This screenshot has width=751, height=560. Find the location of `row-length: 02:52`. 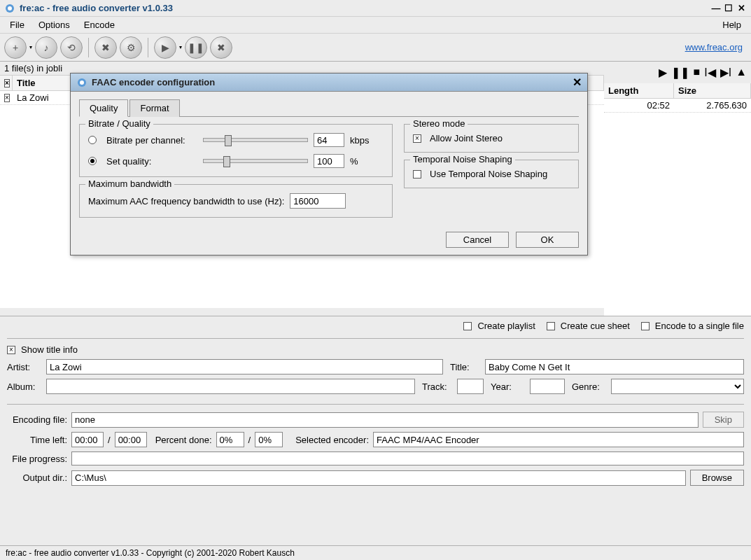

row-length: 02:52 is located at coordinates (639, 105).